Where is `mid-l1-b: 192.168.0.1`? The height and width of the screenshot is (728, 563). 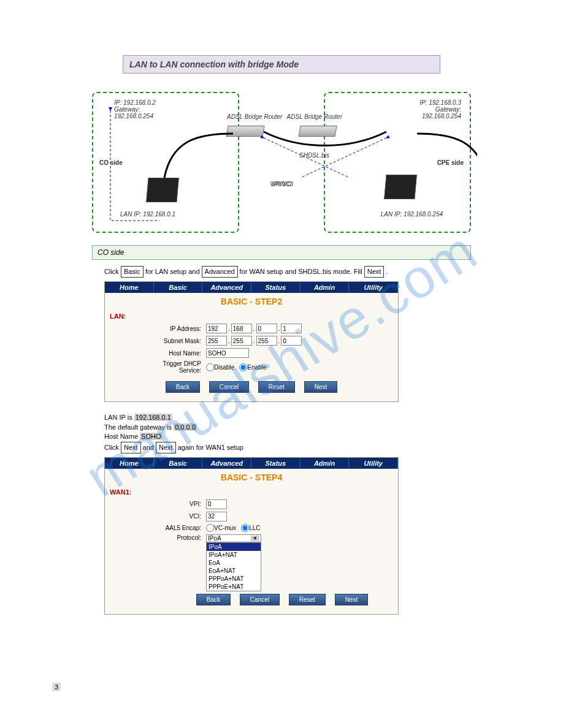
mid-l1-b: 192.168.0.1 is located at coordinates (153, 417).